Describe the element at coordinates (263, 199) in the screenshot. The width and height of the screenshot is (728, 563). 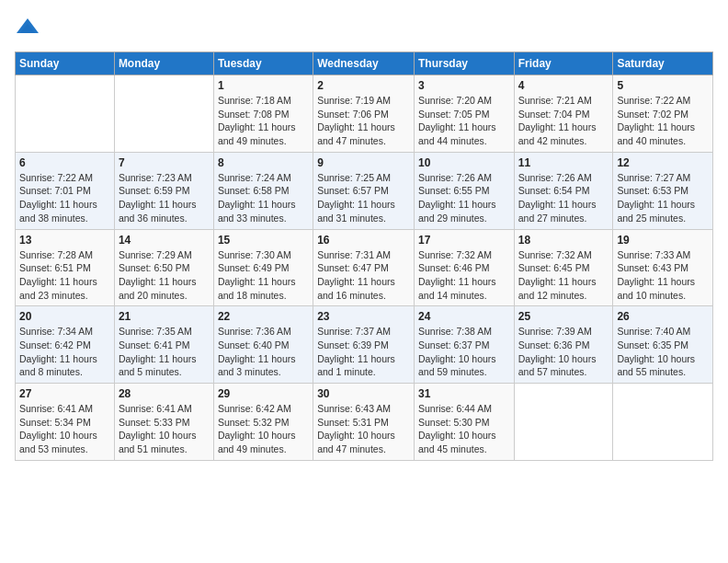
I see `day-detail: Sunrise: 7:24 AMSunset: 6:58 PMDaylight:…` at that location.